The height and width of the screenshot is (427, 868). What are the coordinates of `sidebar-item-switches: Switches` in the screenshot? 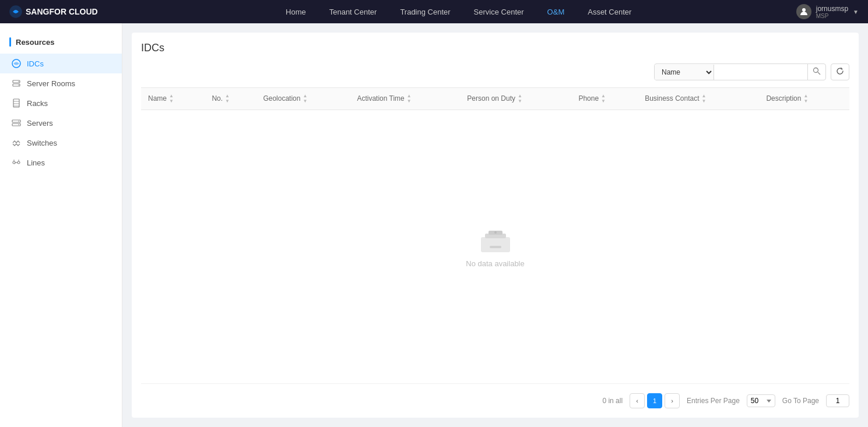 It's located at (61, 143).